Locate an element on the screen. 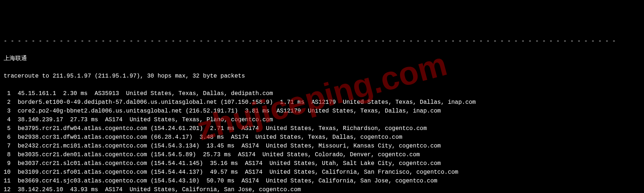 This screenshot has width=644, height=193. traceroute-hop-row: 5 be3795.rcr21.dfw04.atlas.cogentco.com … is located at coordinates (322, 129).